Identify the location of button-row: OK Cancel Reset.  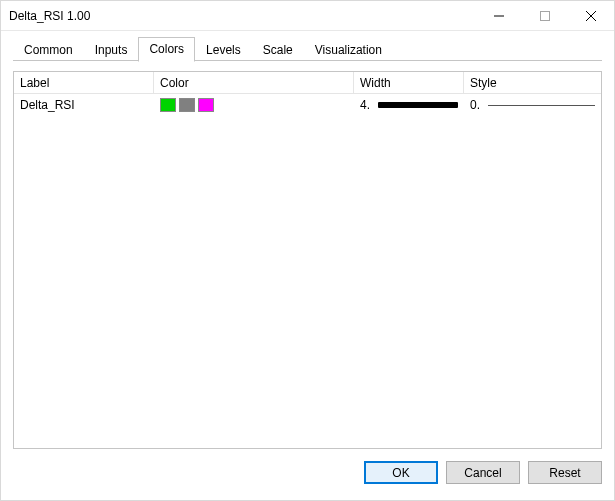
(308, 466).